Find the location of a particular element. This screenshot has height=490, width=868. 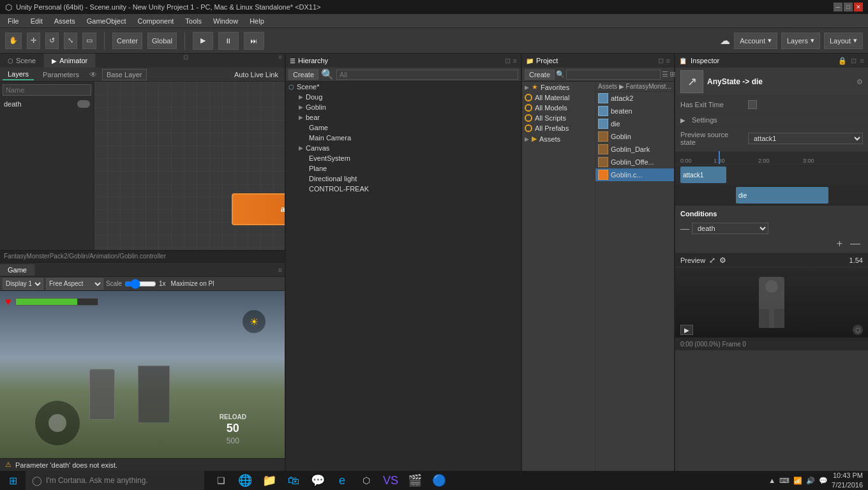

hierarchy-item-canvas: ▶ Canvas is located at coordinates (403, 148).